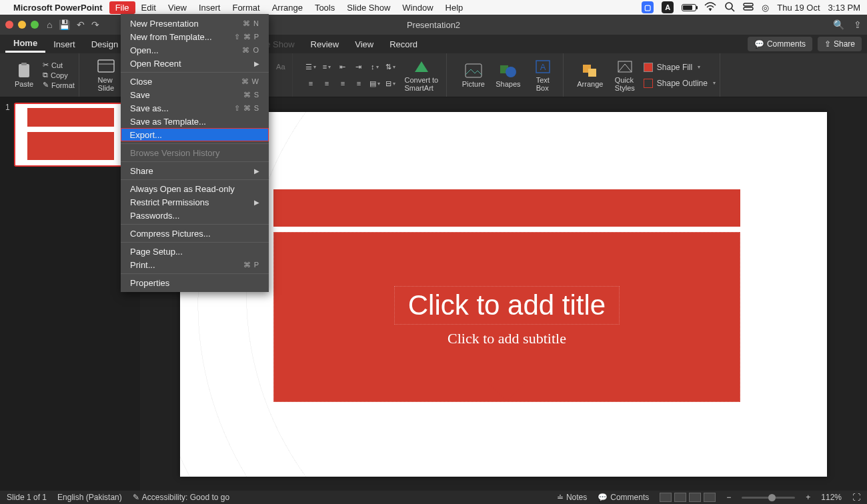  Describe the element at coordinates (105, 44) in the screenshot. I see `tab-design: Design` at that location.